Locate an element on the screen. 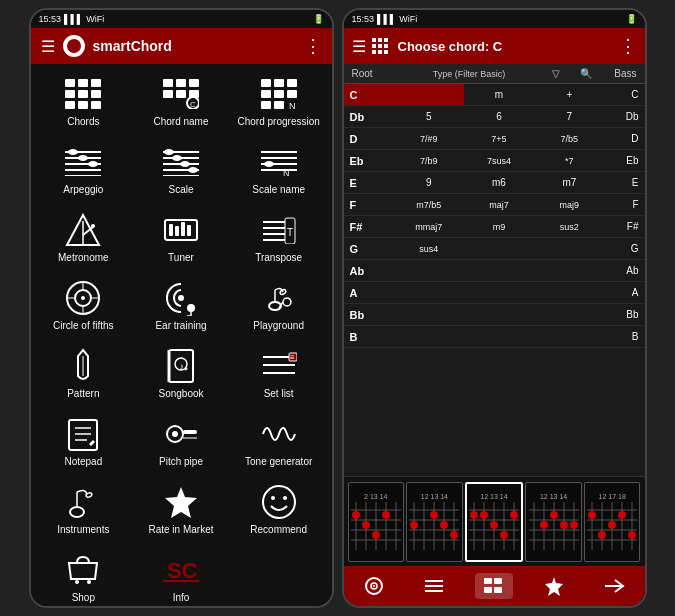 The image size is (675, 616). menu-item-info: SC Info is located at coordinates (181, 575).